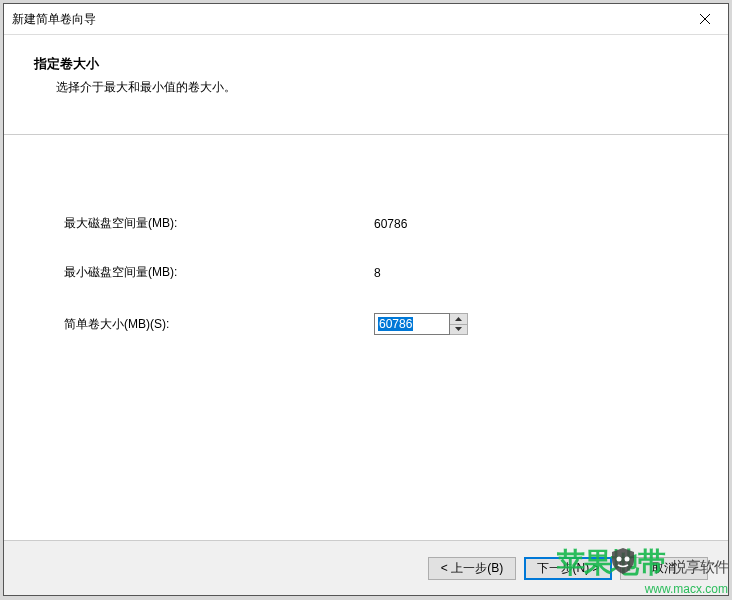  What do you see at coordinates (377, 88) in the screenshot?
I see `page-subtitle: 选择介于最大和最小值的卷大小。` at bounding box center [377, 88].